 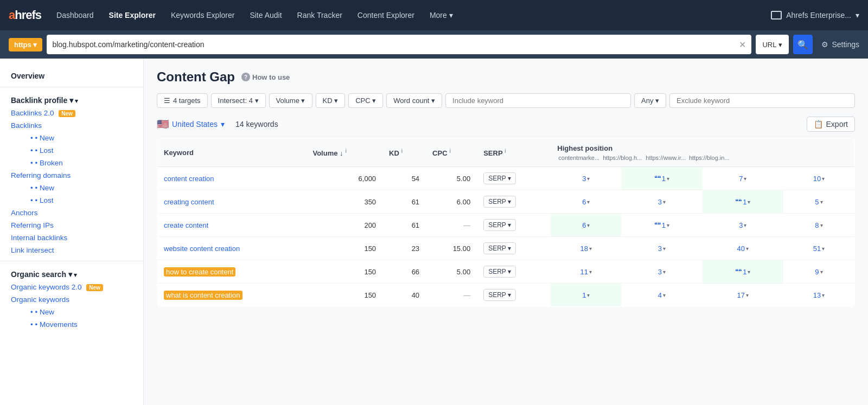 What do you see at coordinates (200, 272) in the screenshot?
I see `keyword-link: how to create content` at bounding box center [200, 272].